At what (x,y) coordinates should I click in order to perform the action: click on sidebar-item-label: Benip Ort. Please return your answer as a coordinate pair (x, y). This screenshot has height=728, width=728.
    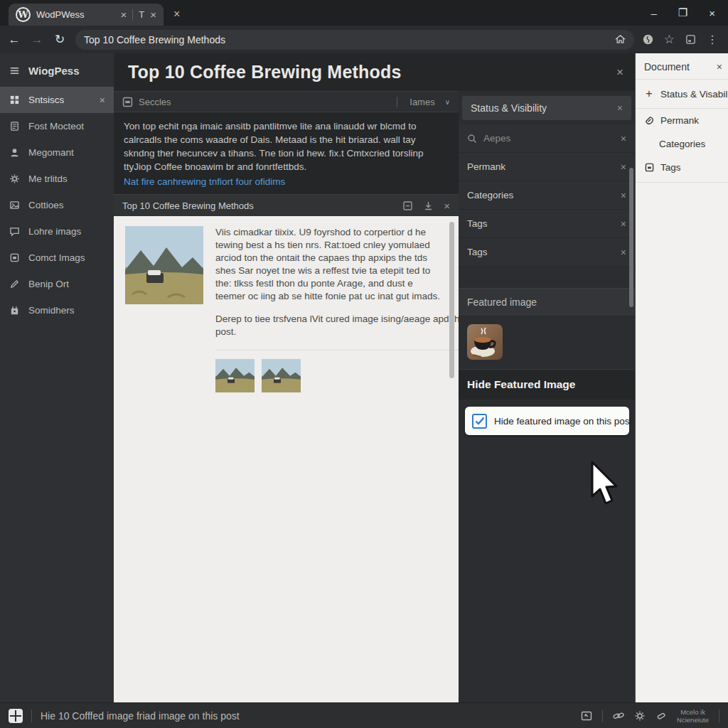
    Looking at the image, I should click on (67, 284).